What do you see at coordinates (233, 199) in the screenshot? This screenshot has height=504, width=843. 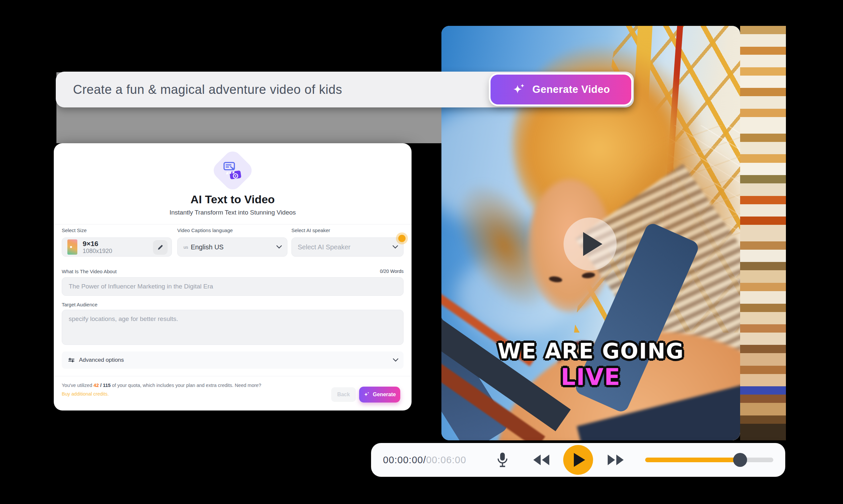 I see `modal-title: AI Text to Video` at bounding box center [233, 199].